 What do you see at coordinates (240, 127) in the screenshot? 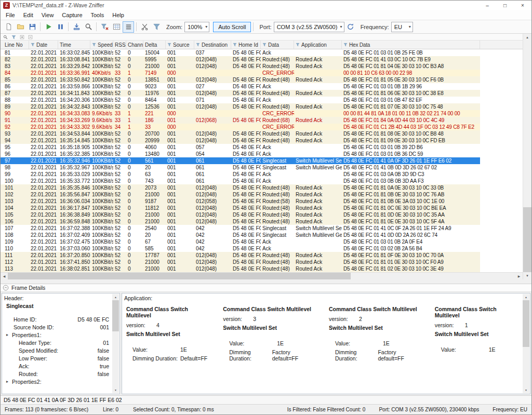
I see `table-row: 9222.01.202116:34:33.3029.6Kbit/s3413300…` at bounding box center [240, 127].